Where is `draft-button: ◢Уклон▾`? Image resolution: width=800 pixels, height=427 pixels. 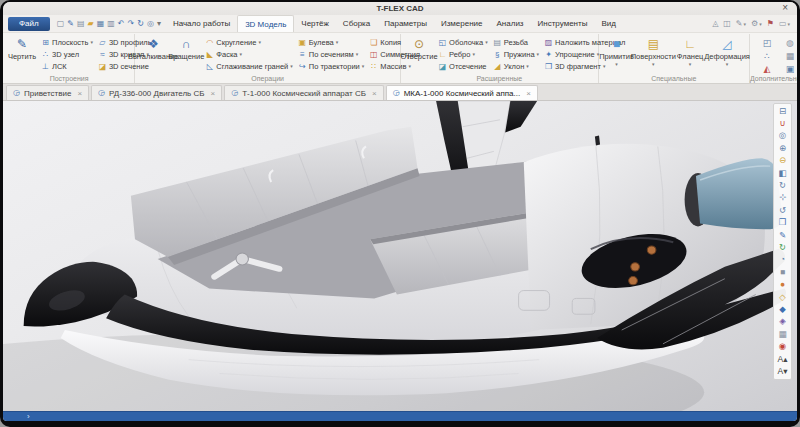
draft-button: ◢Уклон▾ is located at coordinates (516, 66).